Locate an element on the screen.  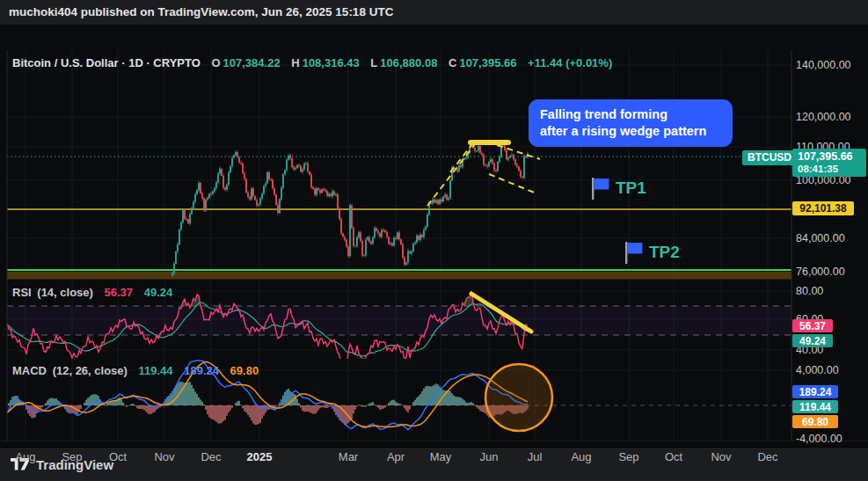
change-value: +11.44 (+0.01%) is located at coordinates (570, 63).